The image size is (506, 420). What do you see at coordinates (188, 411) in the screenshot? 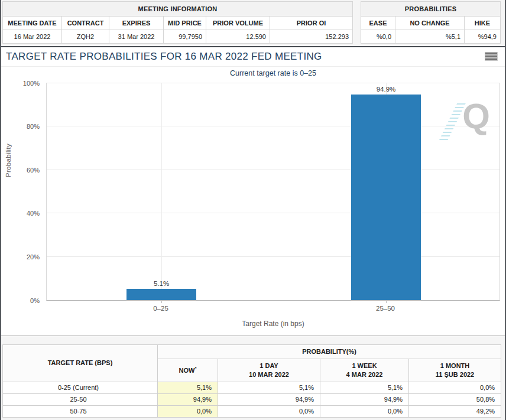
I see `now-value: 0,0%` at bounding box center [188, 411].